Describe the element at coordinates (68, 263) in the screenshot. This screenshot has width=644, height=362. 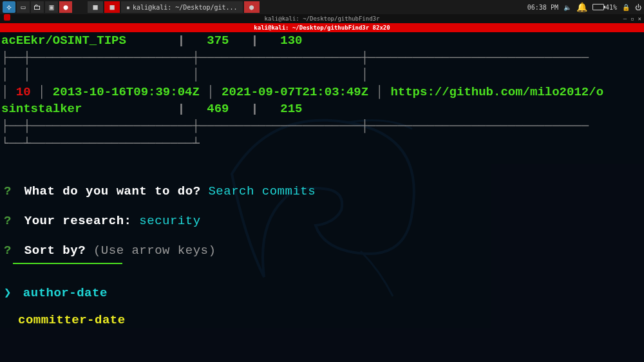
I see `selection-separator` at that location.